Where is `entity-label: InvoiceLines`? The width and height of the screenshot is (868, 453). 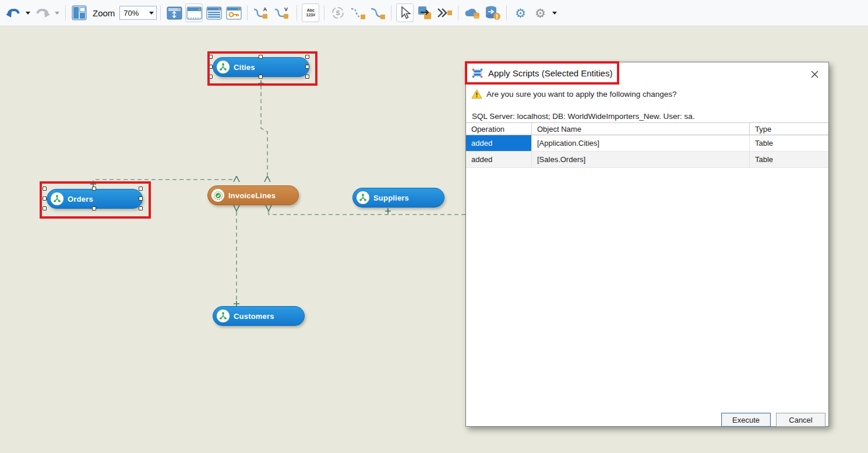 entity-label: InvoiceLines is located at coordinates (252, 196).